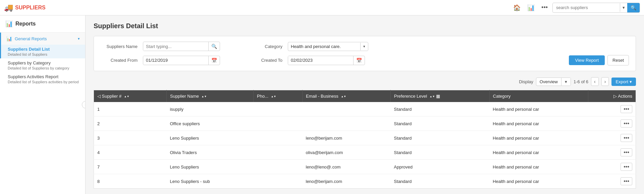 This screenshot has height=194, width=644. What do you see at coordinates (347, 167) in the screenshot?
I see `cell-email: leno@leno@.com` at bounding box center [347, 167].